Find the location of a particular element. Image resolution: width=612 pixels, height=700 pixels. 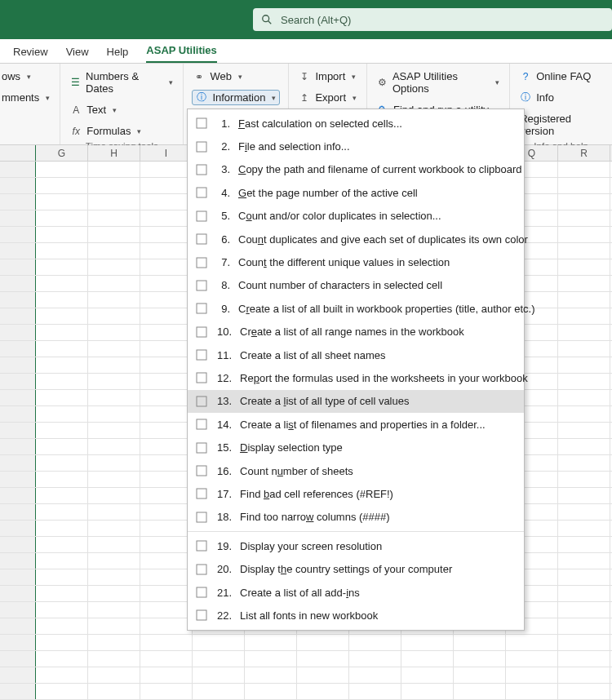

menu-item-label: Find too narrow columns (####) is located at coordinates (315, 517).